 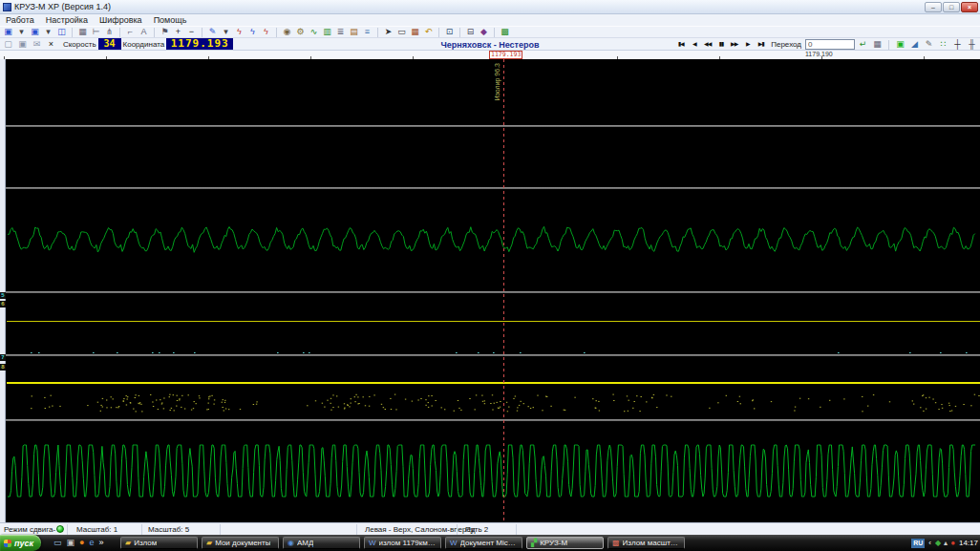 I want to click on goto-input, so click(x=830, y=44).